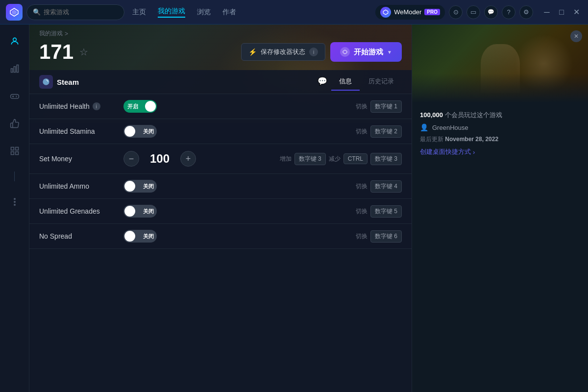  Describe the element at coordinates (51, 33) in the screenshot. I see `breadcrumb-link: 我的游戏` at that location.